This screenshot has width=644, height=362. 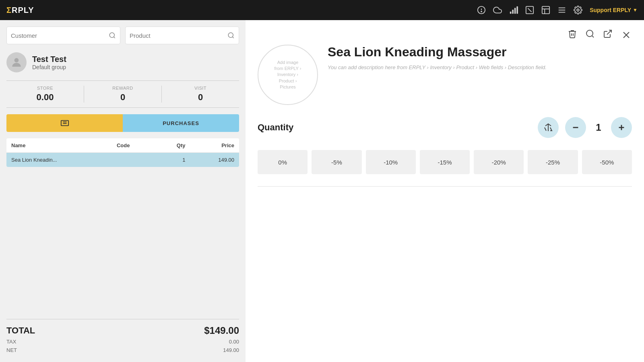 What do you see at coordinates (497, 10) in the screenshot?
I see `cloud-icon` at bounding box center [497, 10].